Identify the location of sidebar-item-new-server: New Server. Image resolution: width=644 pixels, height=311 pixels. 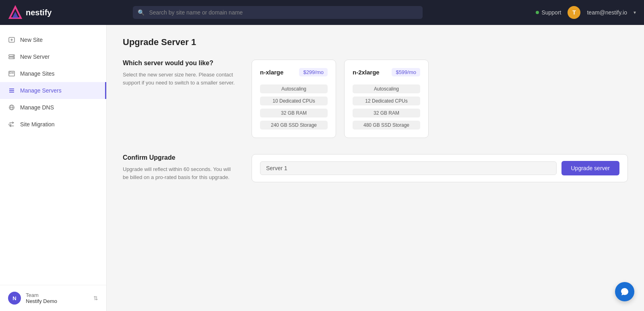
(53, 57).